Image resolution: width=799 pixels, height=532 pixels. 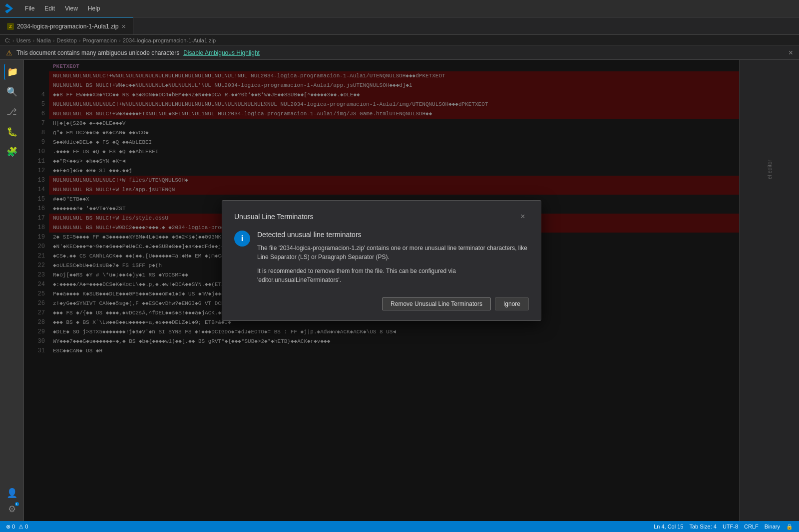 What do you see at coordinates (382, 304) in the screenshot?
I see `modal-footer: Remove Unusual Line Terminators Ignore` at bounding box center [382, 304].